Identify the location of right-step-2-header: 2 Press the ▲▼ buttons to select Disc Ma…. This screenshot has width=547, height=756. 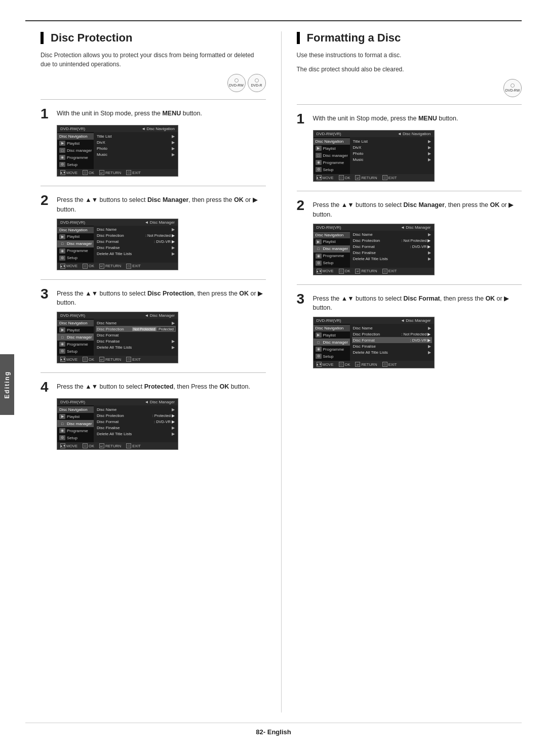
(409, 209).